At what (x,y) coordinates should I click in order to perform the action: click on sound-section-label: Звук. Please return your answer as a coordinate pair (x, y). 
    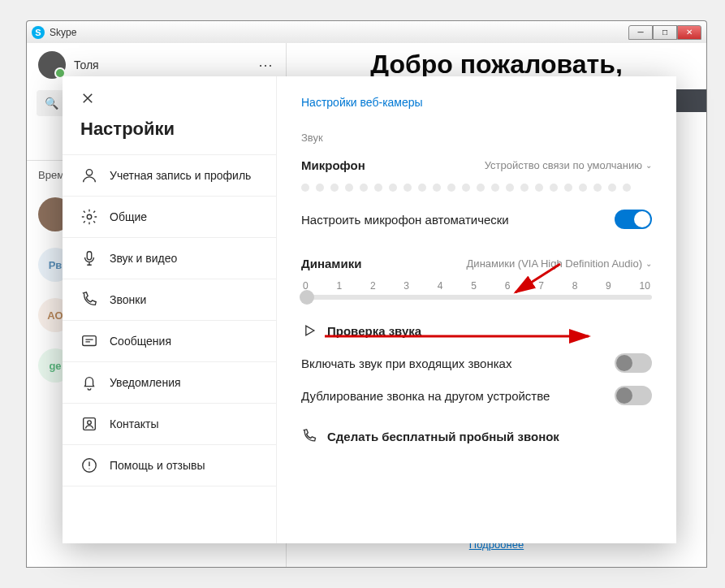
    Looking at the image, I should click on (477, 138).